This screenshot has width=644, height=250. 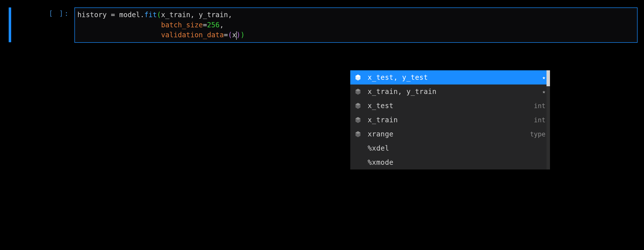 I want to click on autocomplete-label: x_test, so click(x=450, y=106).